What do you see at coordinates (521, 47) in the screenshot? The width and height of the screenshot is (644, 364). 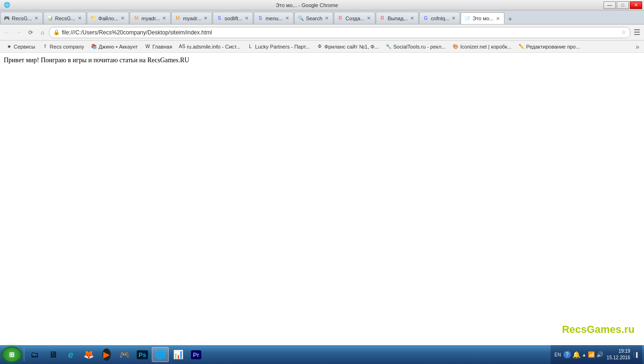 I see `bookmark-favicon: ✏️` at bounding box center [521, 47].